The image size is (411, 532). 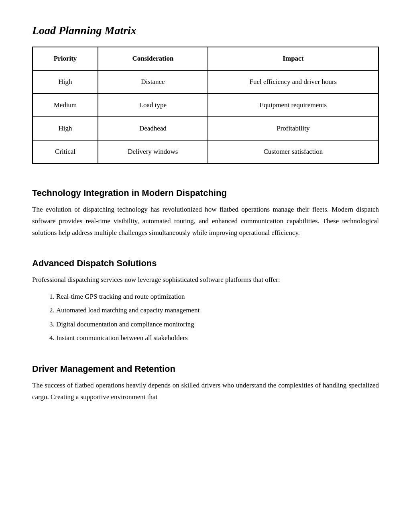 I want to click on dispatch-list-item-2: Automated load matching and capacity man…, so click(x=218, y=311).